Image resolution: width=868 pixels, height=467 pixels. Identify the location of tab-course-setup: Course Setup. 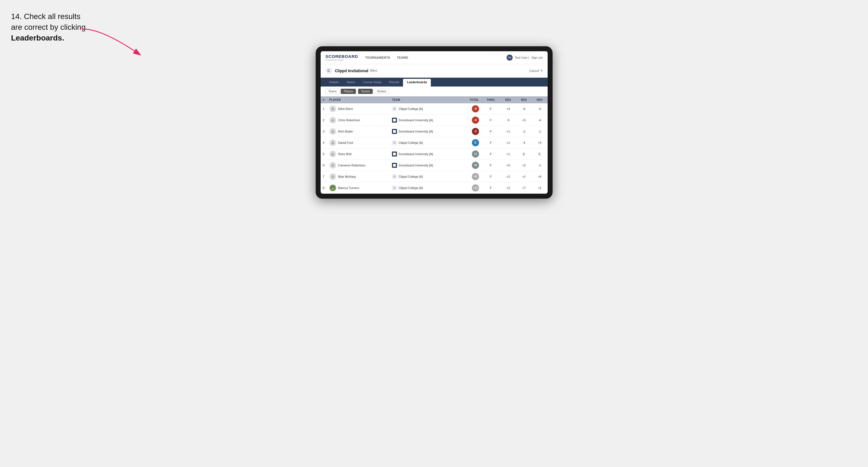
(372, 82).